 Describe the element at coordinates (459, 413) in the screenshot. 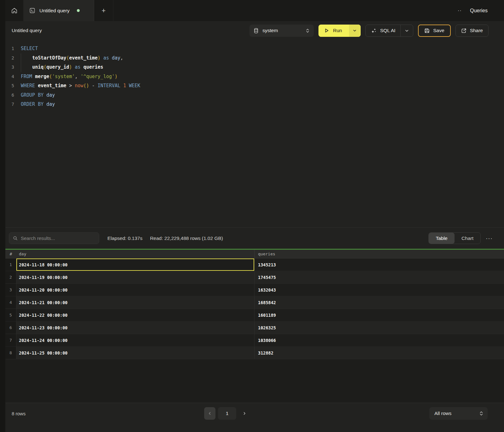

I see `page-size-select: All rows` at that location.